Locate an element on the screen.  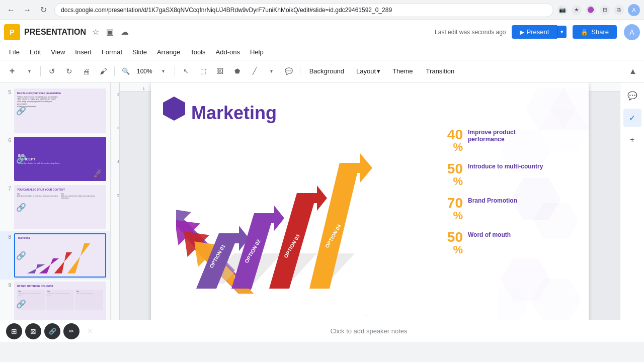
refresh-button: ↻ is located at coordinates (43, 10).